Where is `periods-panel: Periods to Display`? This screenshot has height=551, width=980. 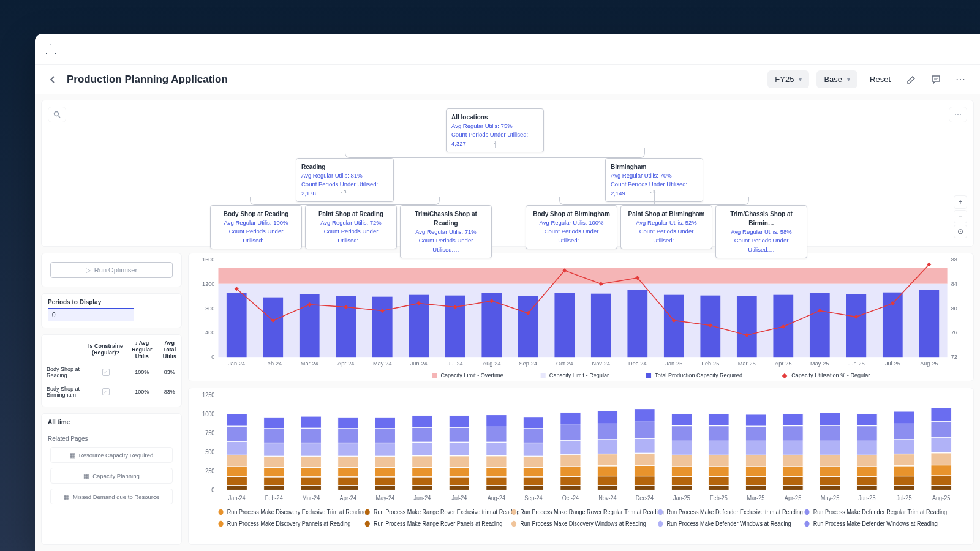 periods-panel: Periods to Display is located at coordinates (111, 311).